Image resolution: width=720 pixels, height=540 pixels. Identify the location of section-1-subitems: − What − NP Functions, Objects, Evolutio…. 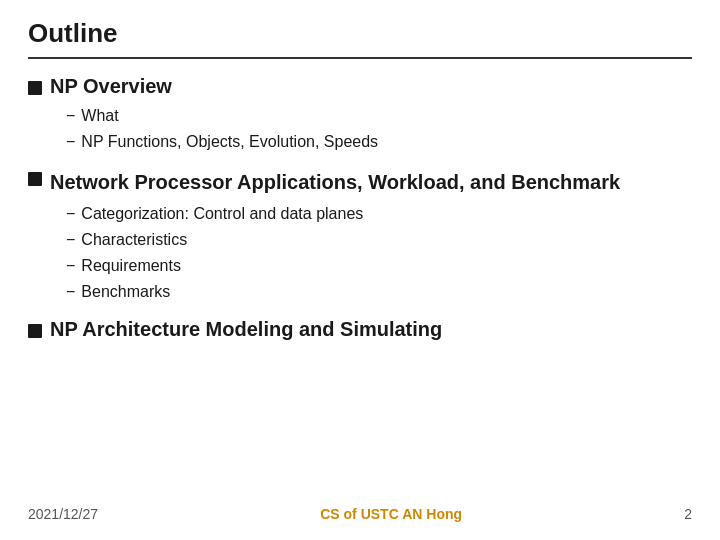
(360, 129).